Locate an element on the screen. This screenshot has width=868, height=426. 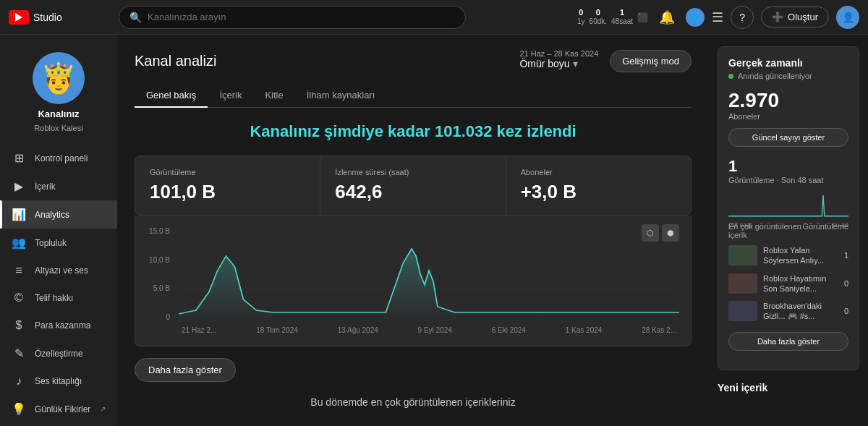
sidebar-label-copyright: Telif hakkı is located at coordinates (54, 298).